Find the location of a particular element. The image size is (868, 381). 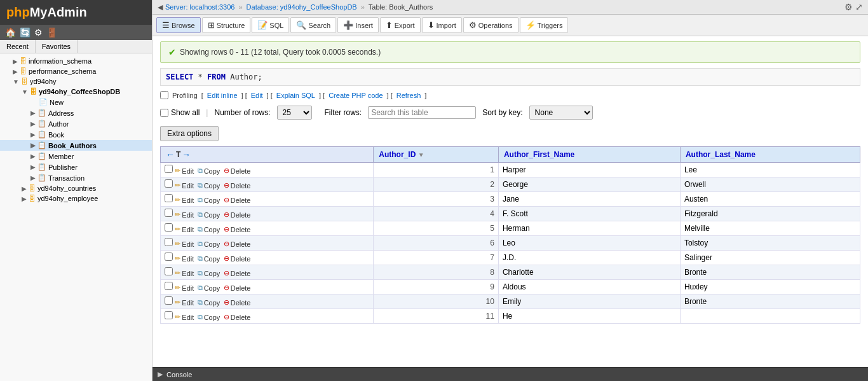

structure-btn: ⊞ Structure is located at coordinates (226, 25).